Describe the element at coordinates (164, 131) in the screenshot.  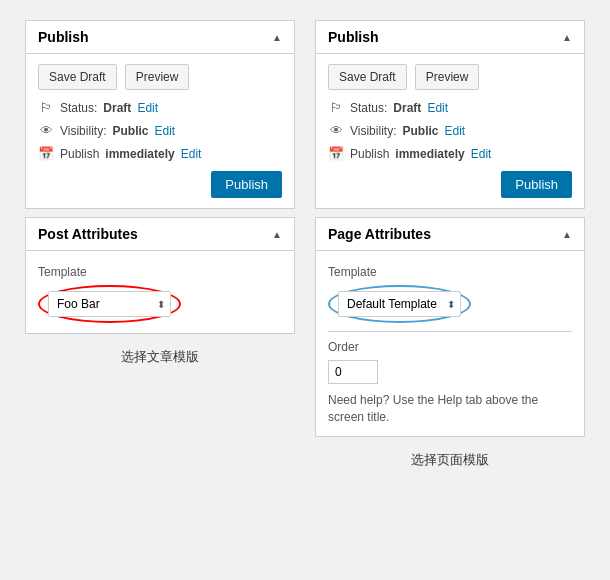
I see `left-visibility-edit: Edit` at that location.